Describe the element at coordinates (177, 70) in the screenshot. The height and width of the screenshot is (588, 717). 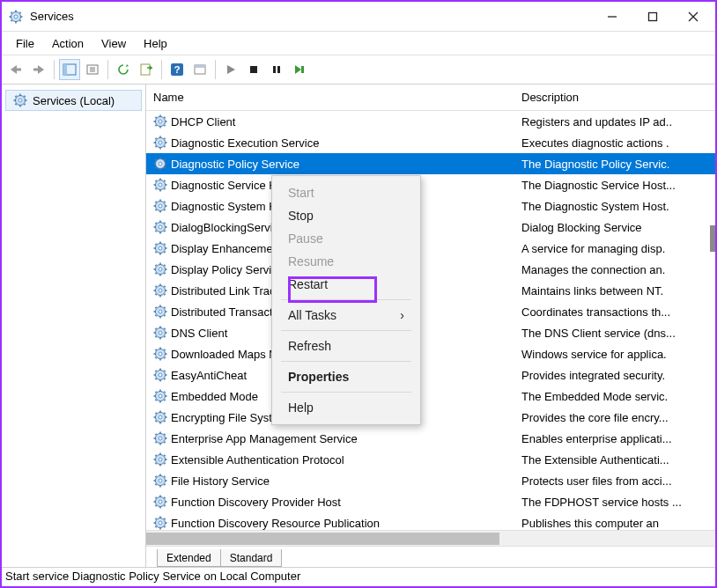
I see `help-button: ?` at that location.